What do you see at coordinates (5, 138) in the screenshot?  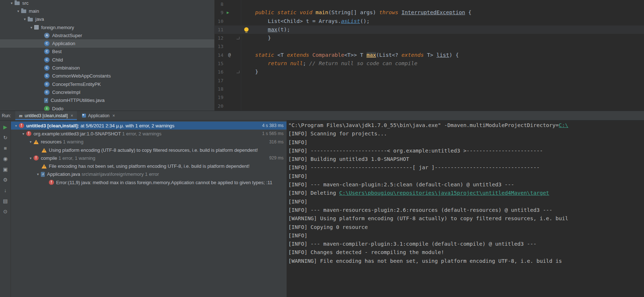 I see `refresh-icon: ↻` at bounding box center [5, 138].